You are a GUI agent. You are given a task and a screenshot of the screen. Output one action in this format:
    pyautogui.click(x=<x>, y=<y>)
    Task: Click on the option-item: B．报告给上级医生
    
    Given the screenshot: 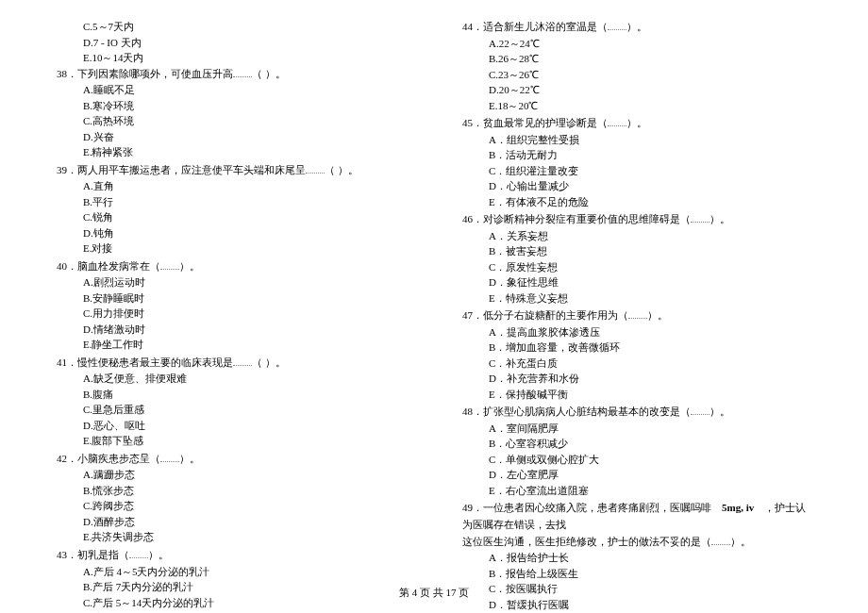 What is the action you would take?
    pyautogui.click(x=650, y=573)
    